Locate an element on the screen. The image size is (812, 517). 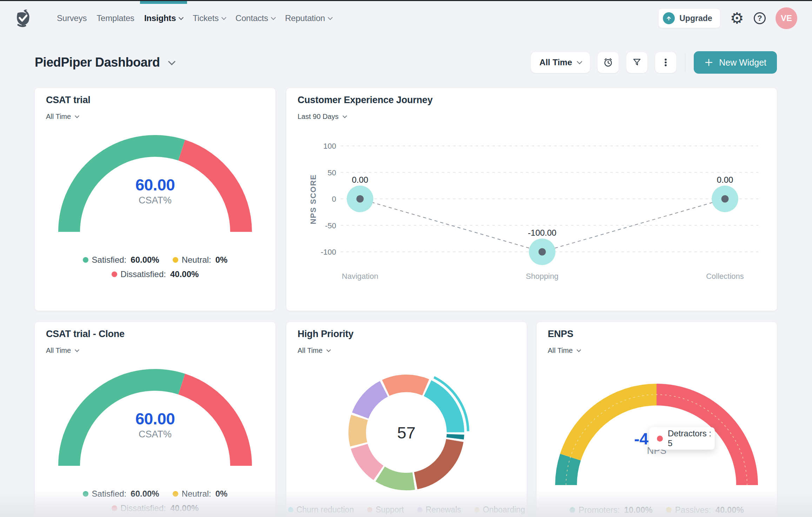
legend-item: Passives:40.00% is located at coordinates (705, 510).